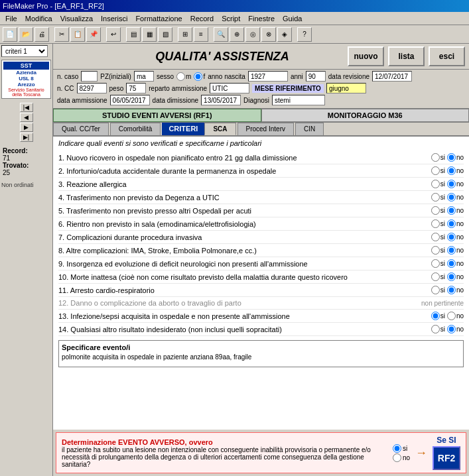 The width and height of the screenshot is (469, 476). I want to click on sesso-f-radio, so click(198, 77).